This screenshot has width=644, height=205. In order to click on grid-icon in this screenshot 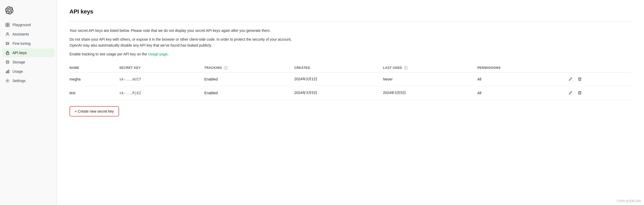, I will do `click(8, 25)`.